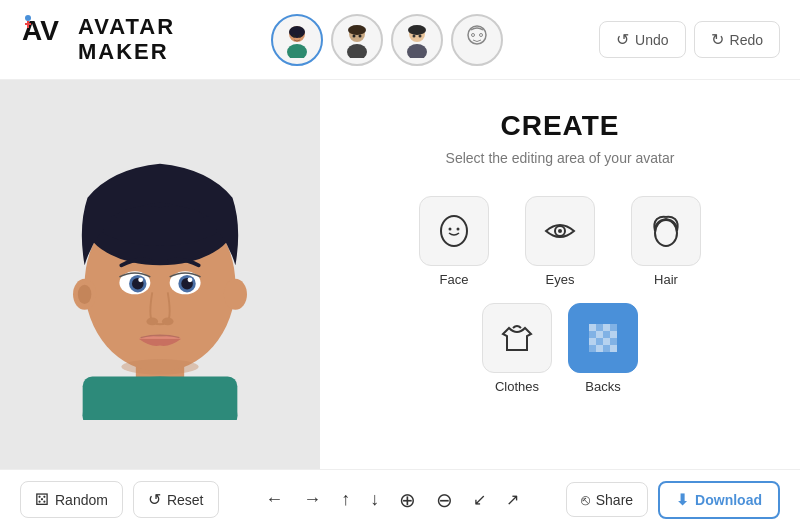  I want to click on rotate-left-icon: ↙, so click(480, 500).